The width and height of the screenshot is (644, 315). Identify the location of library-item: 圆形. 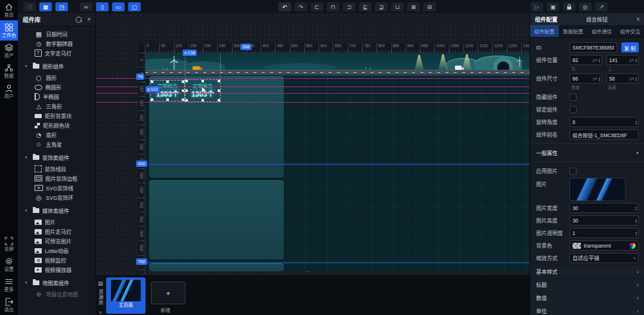
(57, 78).